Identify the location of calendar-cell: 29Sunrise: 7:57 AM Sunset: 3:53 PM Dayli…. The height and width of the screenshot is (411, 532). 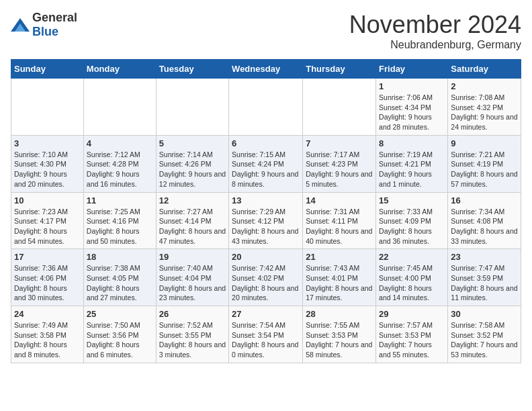
(412, 334).